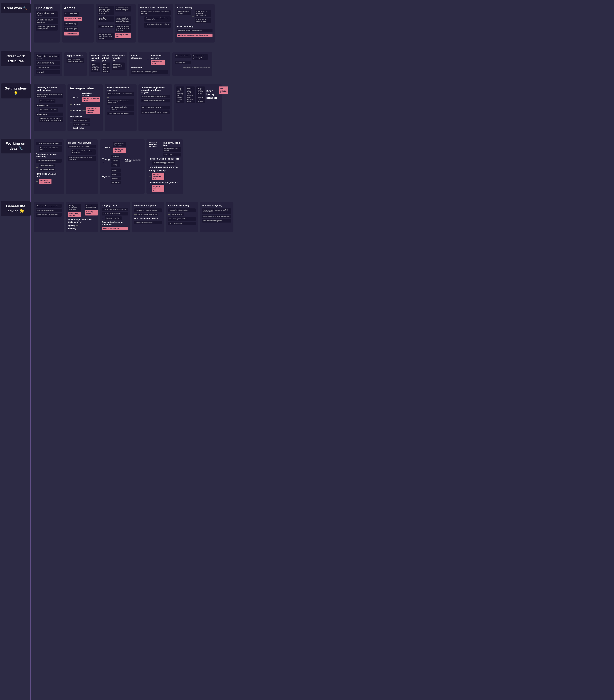  Describe the element at coordinates (49, 206) in the screenshot. I see `node-dont-stay: Don't stay still in your perspective` at that location.